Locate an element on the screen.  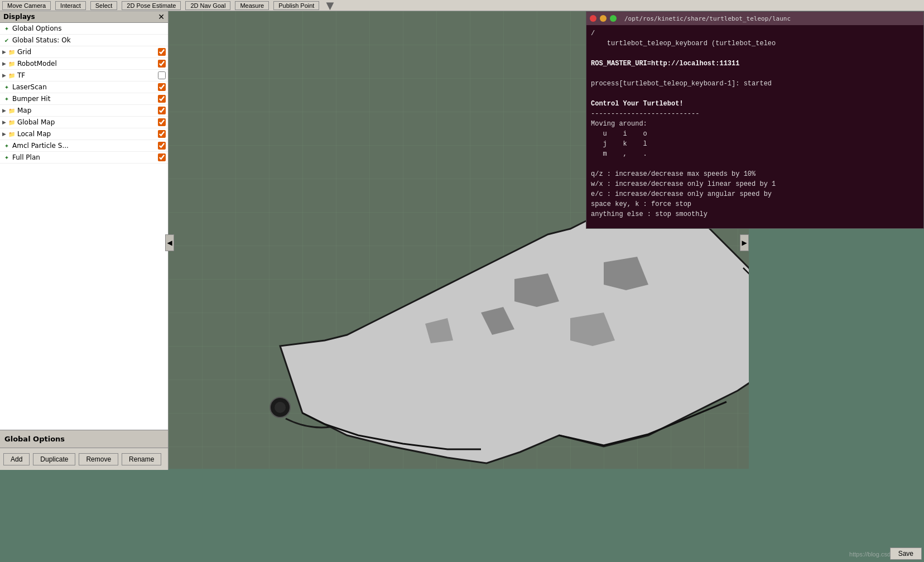
display-item-global-options: ✦ Global Options is located at coordinates (84, 29).